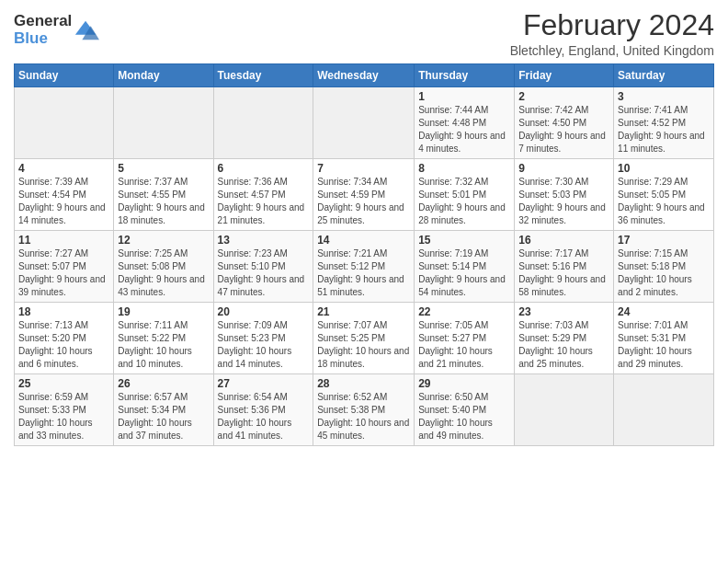  What do you see at coordinates (57, 29) in the screenshot?
I see `logo: General Blue` at bounding box center [57, 29].